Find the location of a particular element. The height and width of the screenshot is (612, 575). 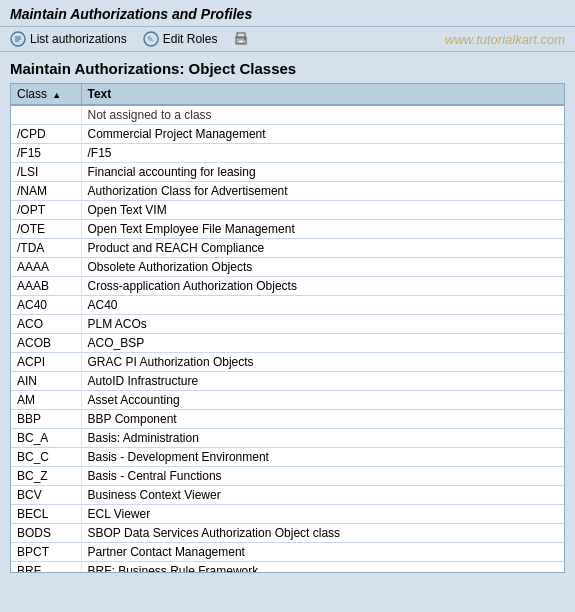

cell-class: BPCT is located at coordinates (46, 552).